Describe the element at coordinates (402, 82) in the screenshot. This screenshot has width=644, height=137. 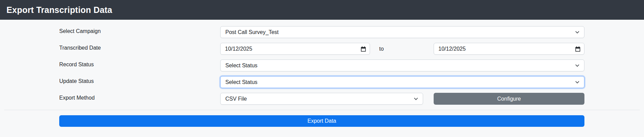
I see `update-status-select: Select Status` at that location.